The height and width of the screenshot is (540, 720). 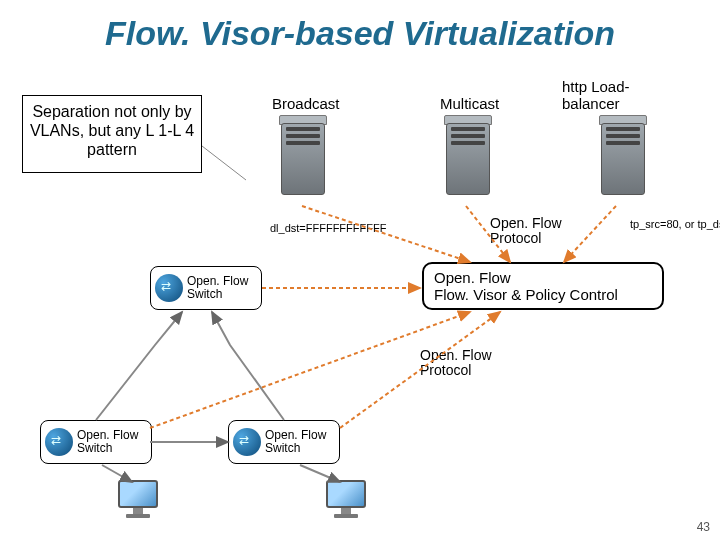 I want to click on slide-title: Flow. Visor-based Virtualization, so click(x=360, y=26).